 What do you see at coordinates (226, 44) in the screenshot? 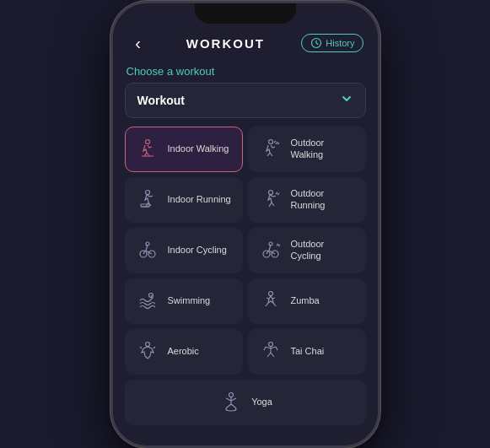
I see `page-title: WORKOUT` at bounding box center [226, 44].